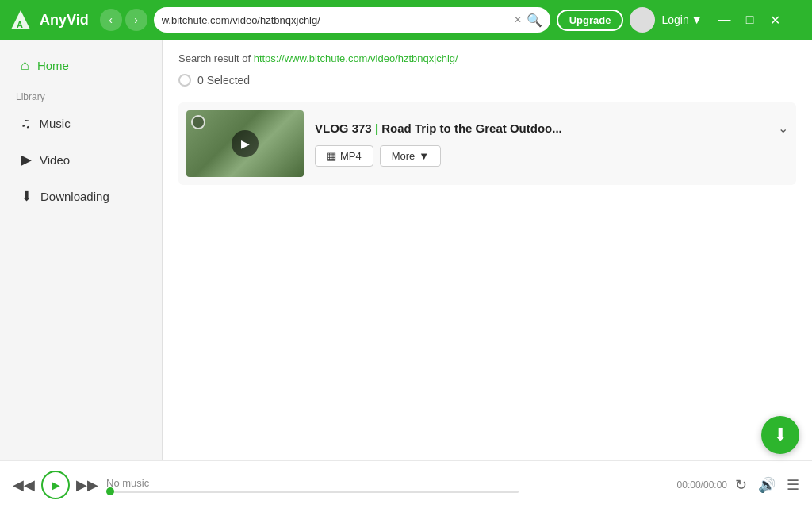  Describe the element at coordinates (245, 144) in the screenshot. I see `play-overlay-button: ▶` at that location.